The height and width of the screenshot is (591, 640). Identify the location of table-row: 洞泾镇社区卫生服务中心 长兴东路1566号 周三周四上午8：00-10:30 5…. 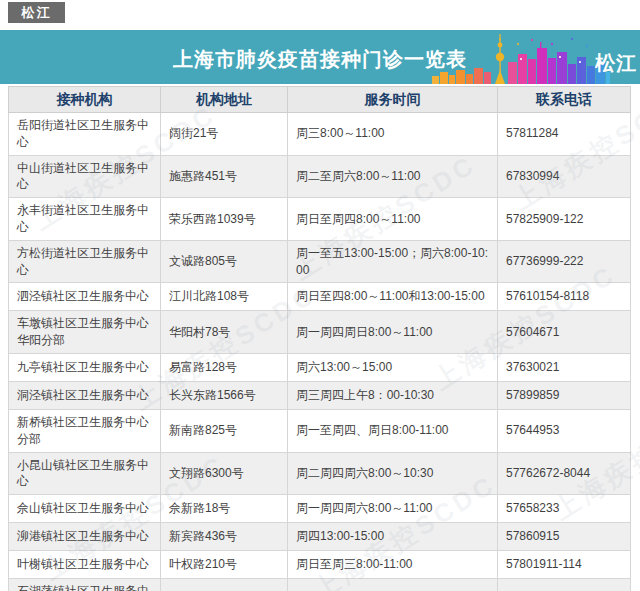
(320, 395).